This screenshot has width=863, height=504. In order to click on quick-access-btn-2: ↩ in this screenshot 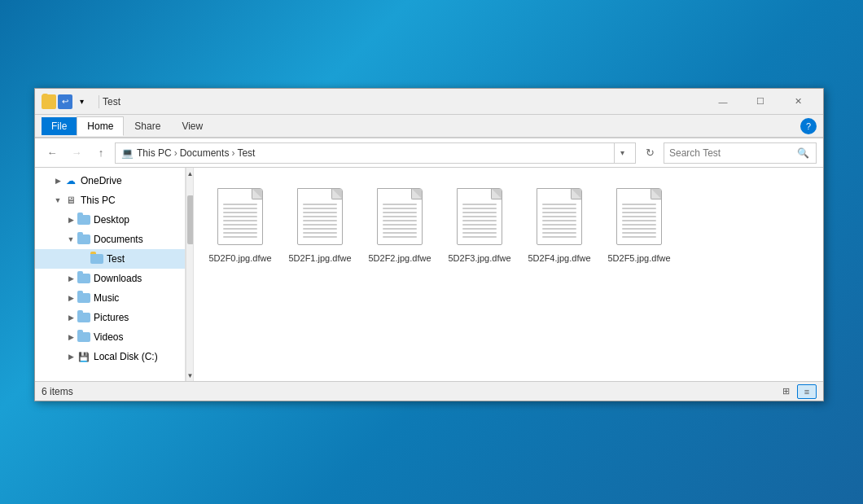, I will do `click(65, 102)`.